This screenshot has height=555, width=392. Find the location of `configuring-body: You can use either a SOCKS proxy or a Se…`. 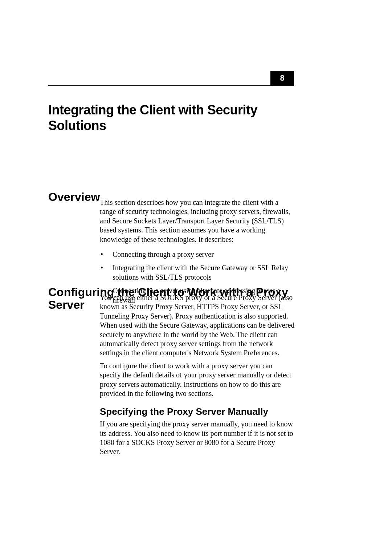

configuring-body: You can use either a SOCKS proxy or a Se… is located at coordinates (197, 375).